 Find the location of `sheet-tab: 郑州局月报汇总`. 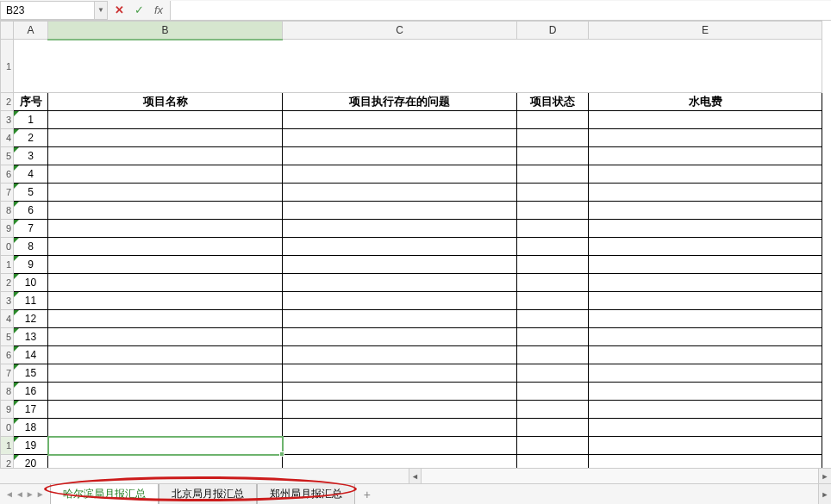

sheet-tab: 郑州局月报汇总 is located at coordinates (306, 495).